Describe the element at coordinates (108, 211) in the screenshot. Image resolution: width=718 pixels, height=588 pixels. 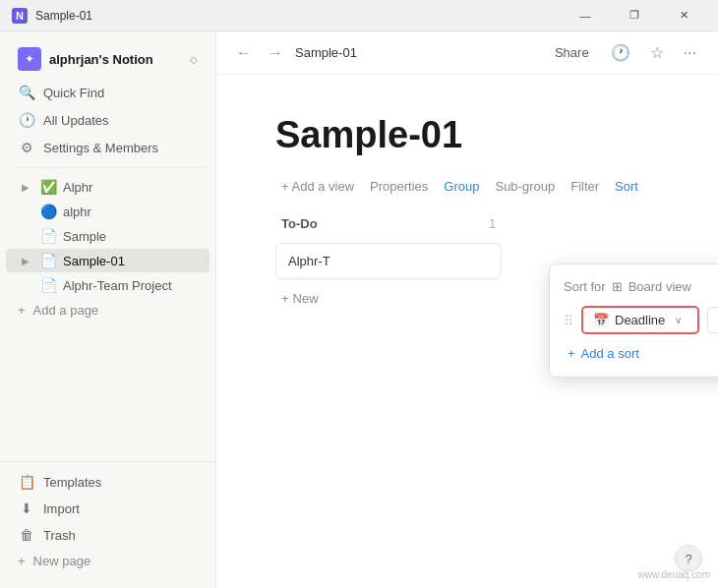
I see `page-item-alphr: 🔵 alphr` at that location.